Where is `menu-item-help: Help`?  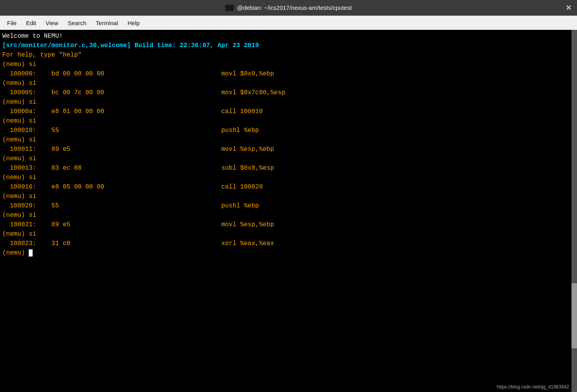 menu-item-help: Help is located at coordinates (134, 23).